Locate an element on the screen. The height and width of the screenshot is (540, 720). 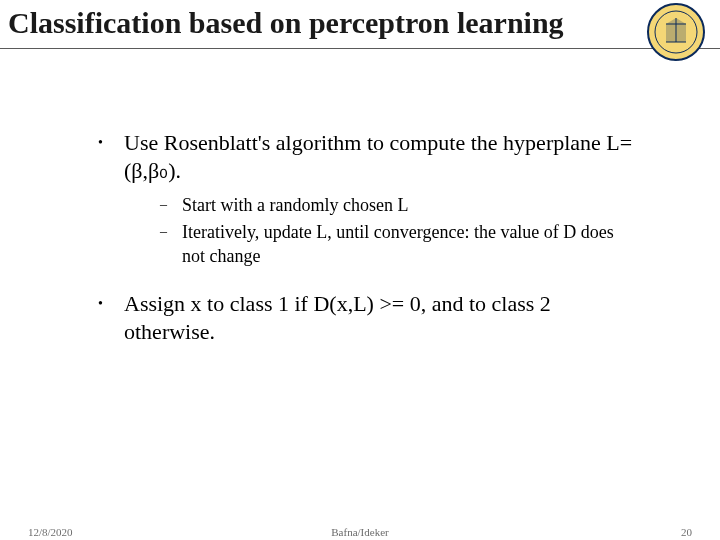
sub-bullet-item: Start with a randomly chosen L is located at coordinates (400, 206).